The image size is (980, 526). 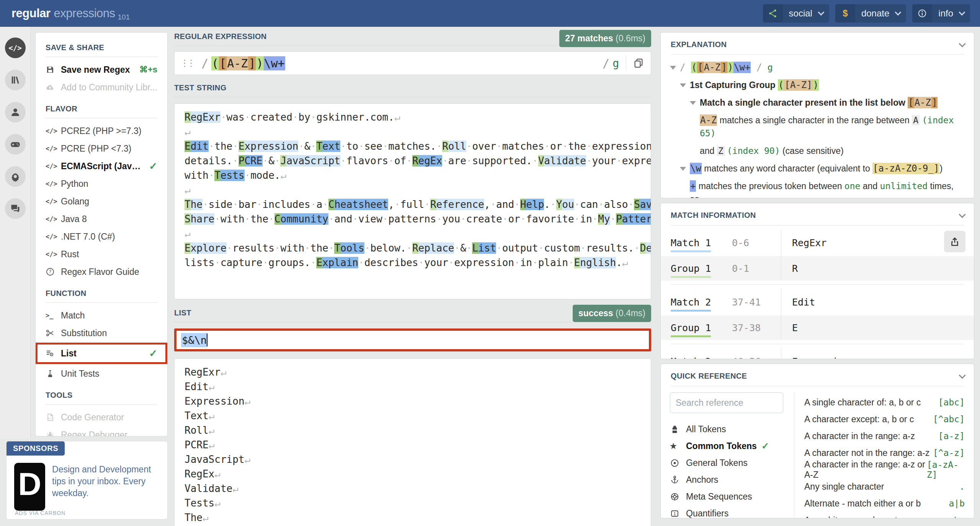 What do you see at coordinates (817, 67) in the screenshot?
I see `explanation-row: / ([A-Z])\w+ / g` at bounding box center [817, 67].